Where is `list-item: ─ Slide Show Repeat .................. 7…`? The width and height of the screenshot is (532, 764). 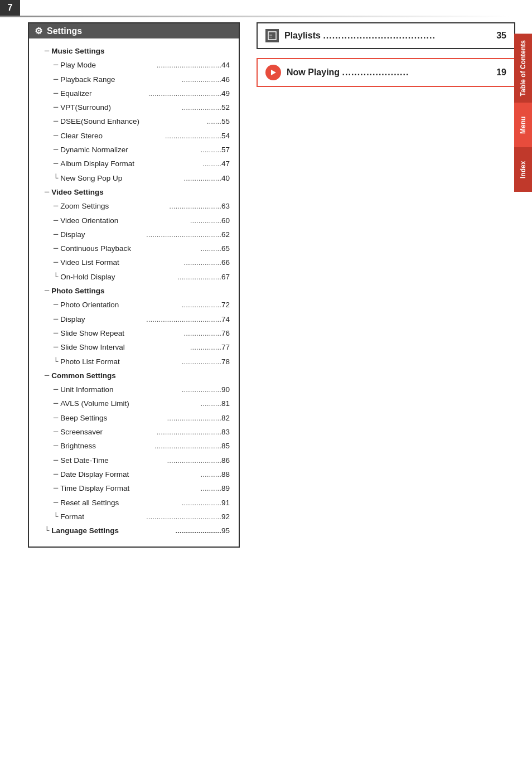 list-item: ─ Slide Show Repeat .................. 7… is located at coordinates (134, 333).